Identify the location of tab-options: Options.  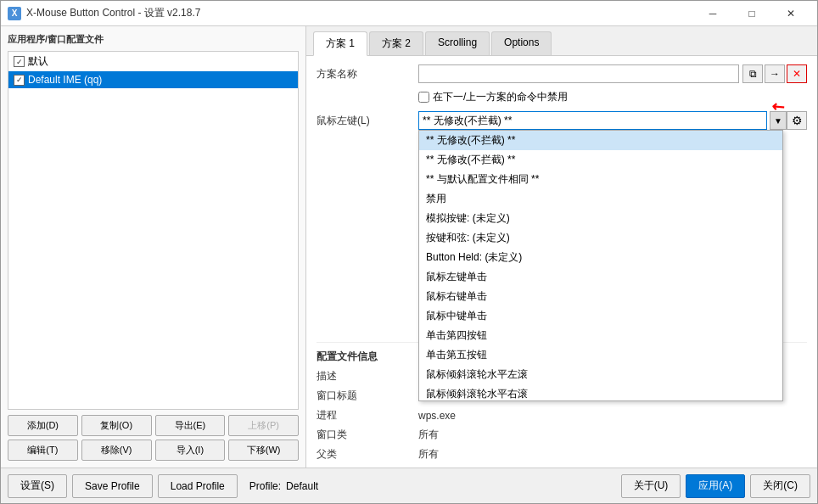
(521, 43).